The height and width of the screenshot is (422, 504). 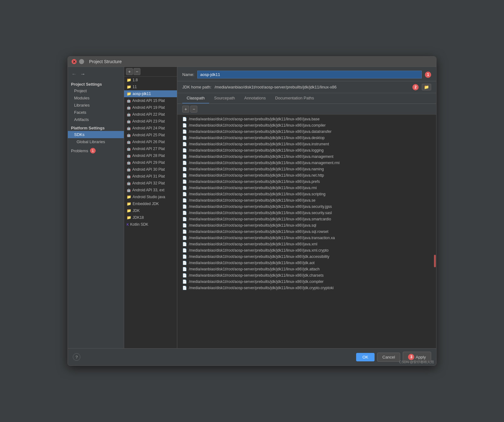 What do you see at coordinates (129, 72) in the screenshot?
I see `add-sdk-button: +` at bounding box center [129, 72].